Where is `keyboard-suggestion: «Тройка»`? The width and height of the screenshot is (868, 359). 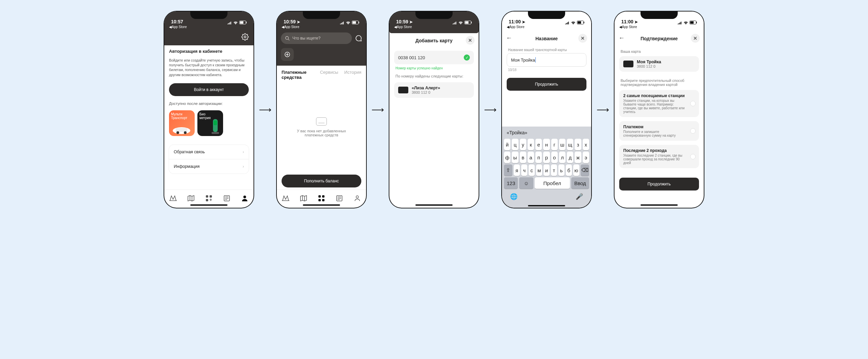
keyboard-suggestion: «Тройка» is located at coordinates (547, 133).